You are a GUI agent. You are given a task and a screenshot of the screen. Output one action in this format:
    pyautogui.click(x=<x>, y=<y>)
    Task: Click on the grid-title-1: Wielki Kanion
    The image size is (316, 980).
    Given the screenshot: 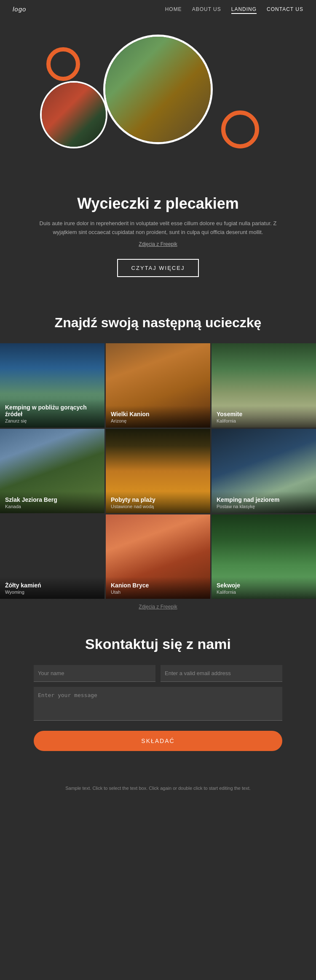 What is the action you would take?
    pyautogui.click(x=158, y=414)
    